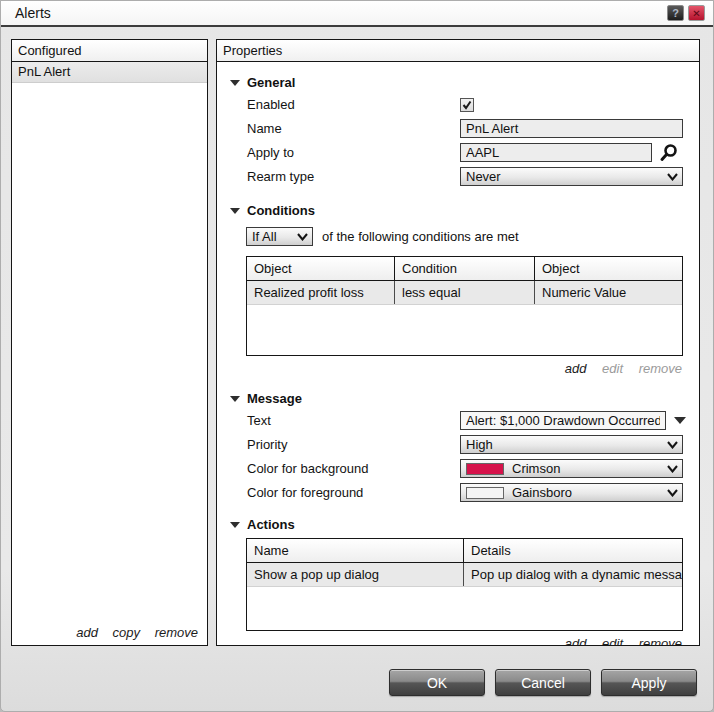  I want to click on properties-header: Properties, so click(458, 51).